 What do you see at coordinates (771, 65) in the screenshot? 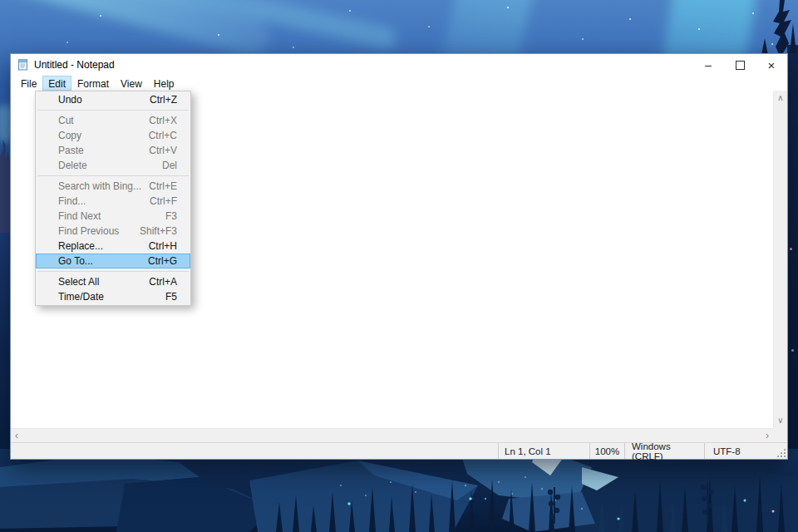
I see `close-icon: ×` at bounding box center [771, 65].